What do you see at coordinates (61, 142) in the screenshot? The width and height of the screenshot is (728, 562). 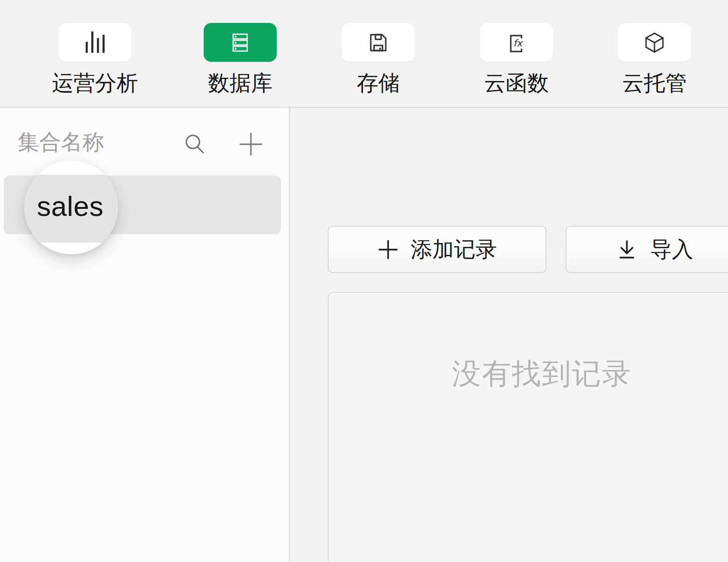 I see `collection-name-placeholder: 集合名称` at bounding box center [61, 142].